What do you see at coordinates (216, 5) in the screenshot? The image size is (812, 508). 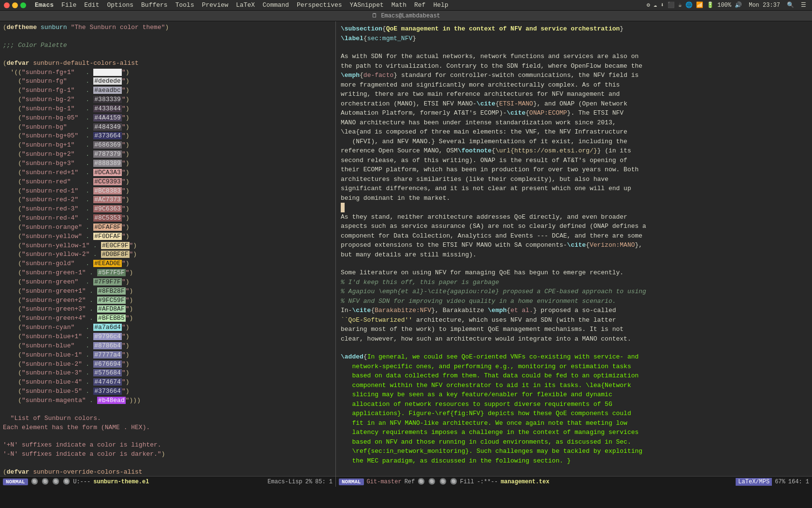 I see `menu-preview: Preview` at bounding box center [216, 5].